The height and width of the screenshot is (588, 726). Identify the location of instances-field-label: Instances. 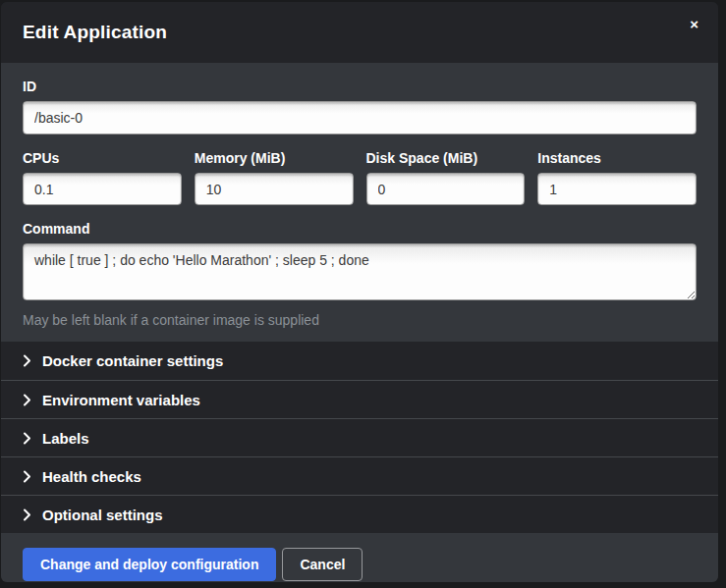
(617, 158).